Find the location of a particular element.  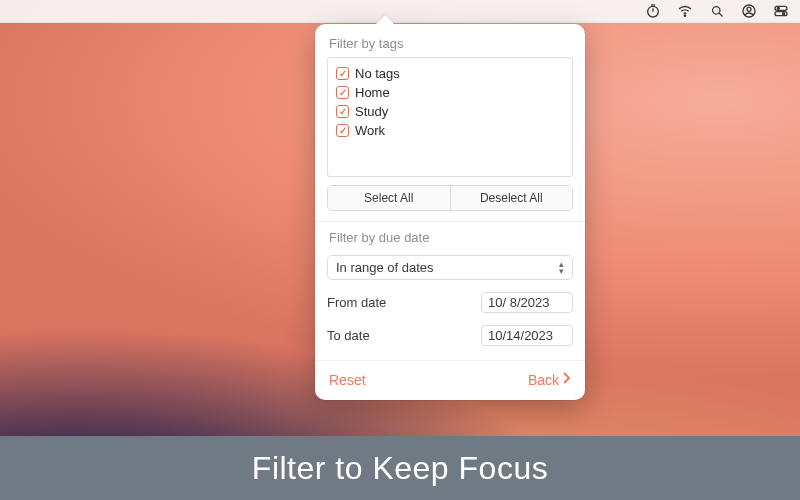

filter-by-tags-label: Filter by tags is located at coordinates (450, 46).